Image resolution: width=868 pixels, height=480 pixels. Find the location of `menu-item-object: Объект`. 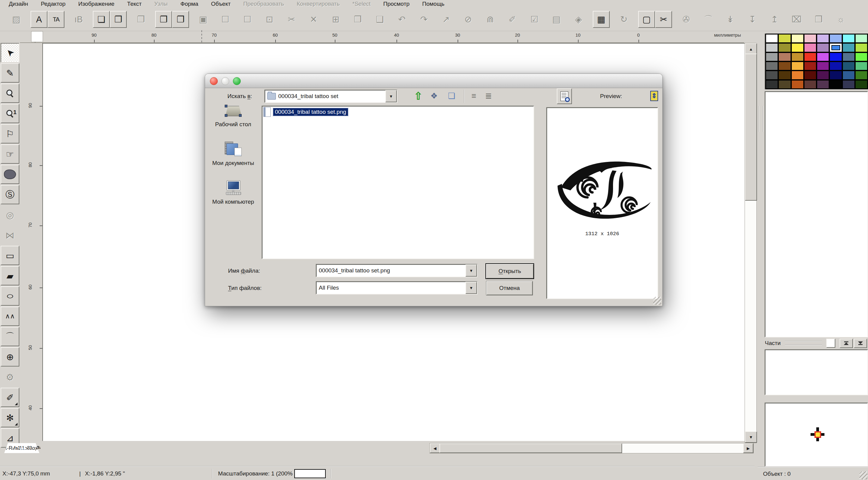

menu-item-object: Объект is located at coordinates (221, 4).